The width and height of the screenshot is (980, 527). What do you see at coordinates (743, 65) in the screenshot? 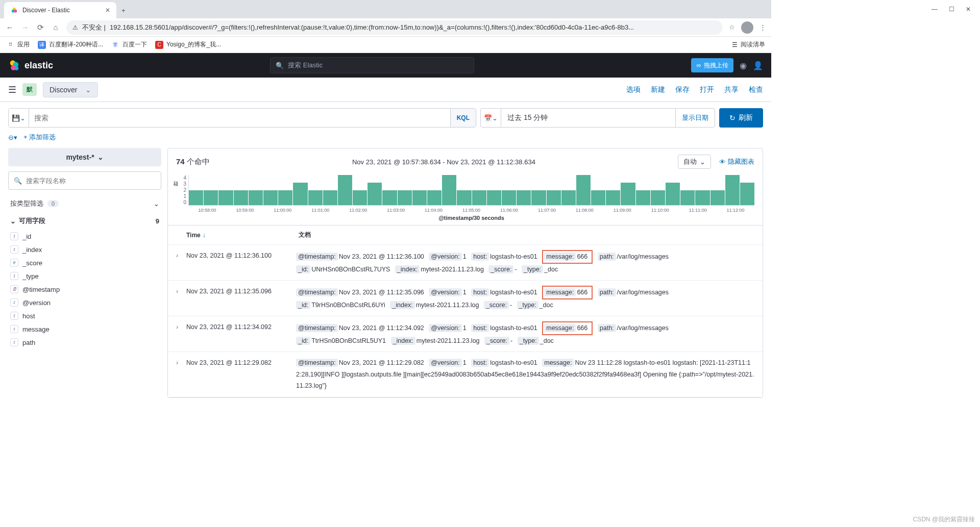
I see `newsfeed-icon: ◉` at bounding box center [743, 65].